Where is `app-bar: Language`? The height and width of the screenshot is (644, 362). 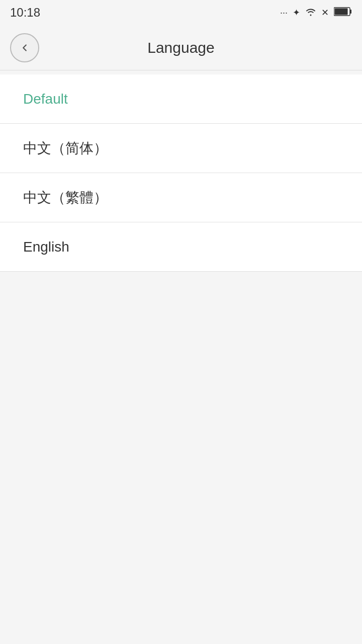 app-bar: Language is located at coordinates (181, 48).